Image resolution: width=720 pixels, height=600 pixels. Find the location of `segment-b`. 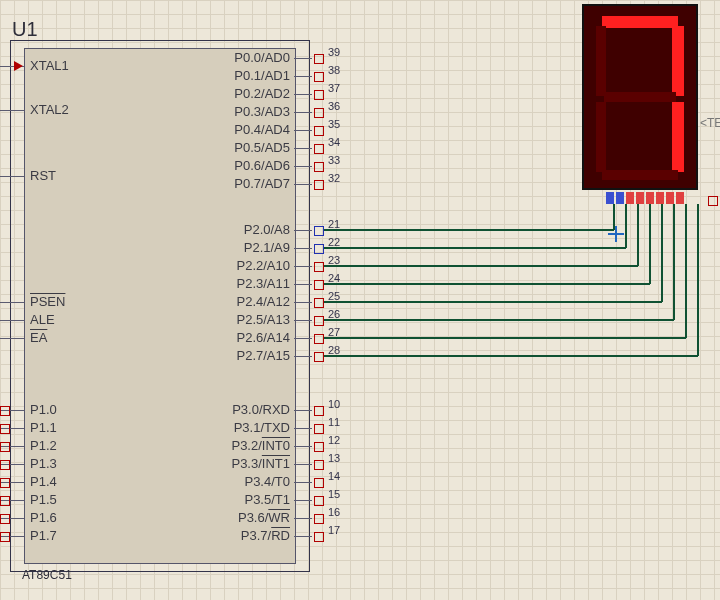

segment-b is located at coordinates (678, 61).